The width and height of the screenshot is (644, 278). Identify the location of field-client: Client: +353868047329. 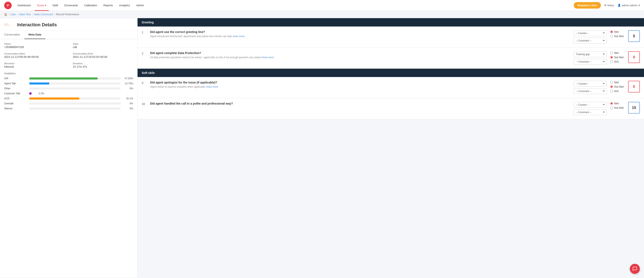
(34, 46).